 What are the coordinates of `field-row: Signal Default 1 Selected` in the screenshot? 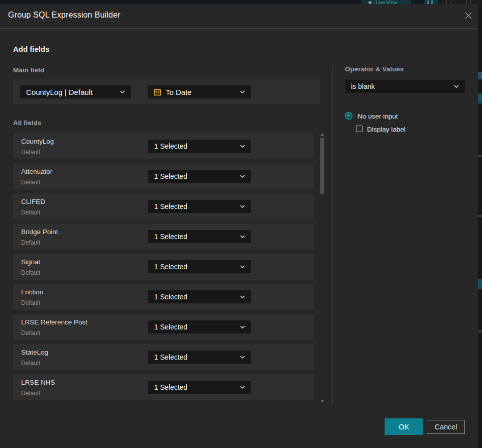 It's located at (164, 267).